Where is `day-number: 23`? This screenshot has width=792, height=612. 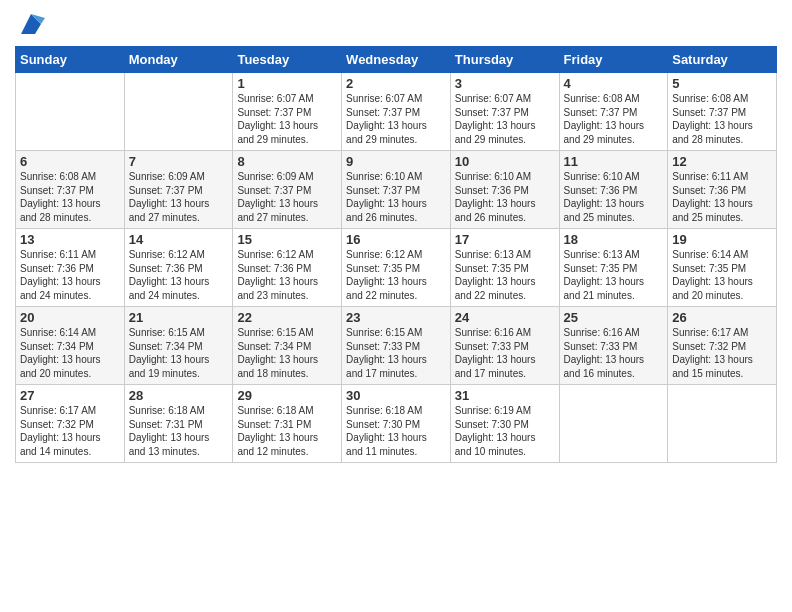 day-number: 23 is located at coordinates (396, 318).